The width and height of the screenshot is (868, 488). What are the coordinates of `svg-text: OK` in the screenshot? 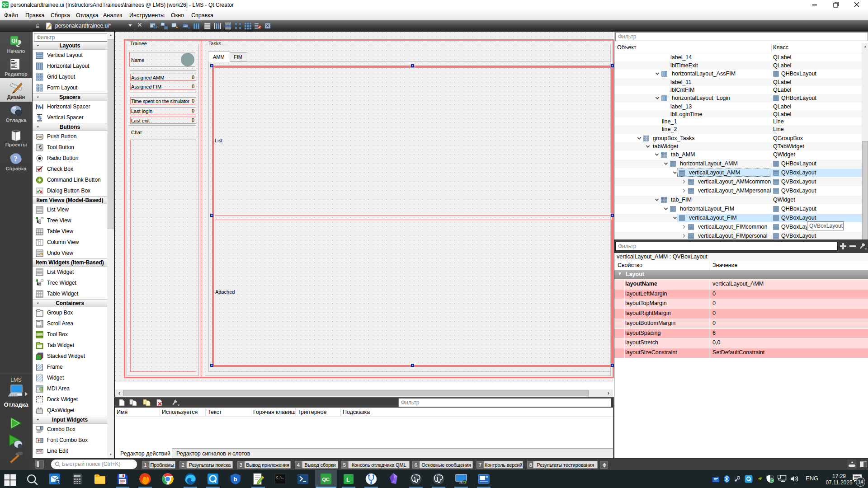 It's located at (40, 137).